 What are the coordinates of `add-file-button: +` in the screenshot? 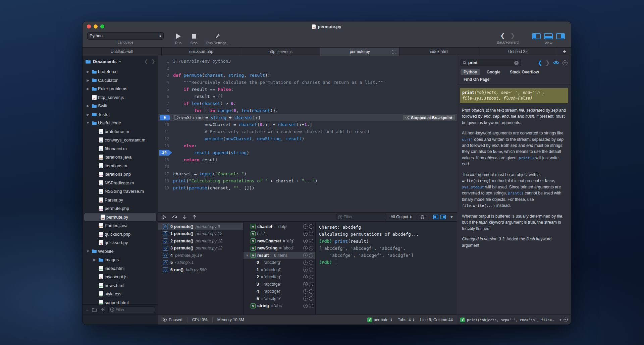 It's located at (87, 310).